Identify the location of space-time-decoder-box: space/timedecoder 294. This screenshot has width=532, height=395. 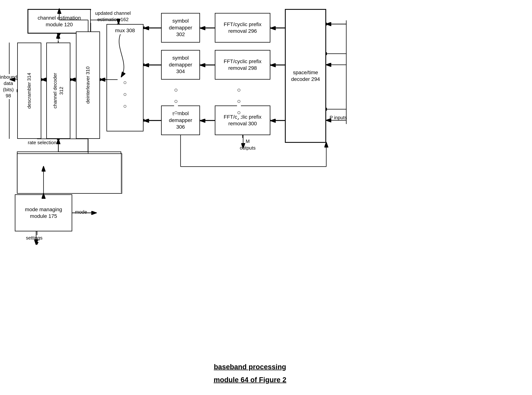
(305, 76).